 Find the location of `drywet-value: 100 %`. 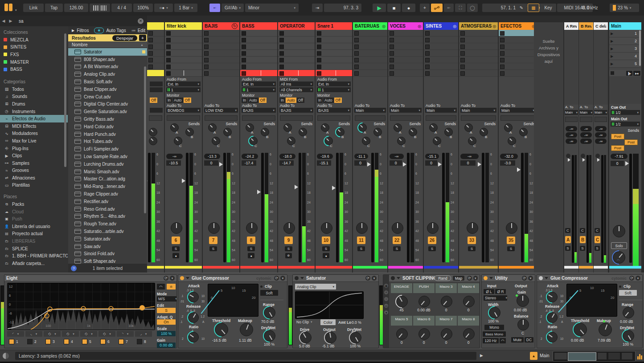

drywet-value: 100 % is located at coordinates (355, 346).